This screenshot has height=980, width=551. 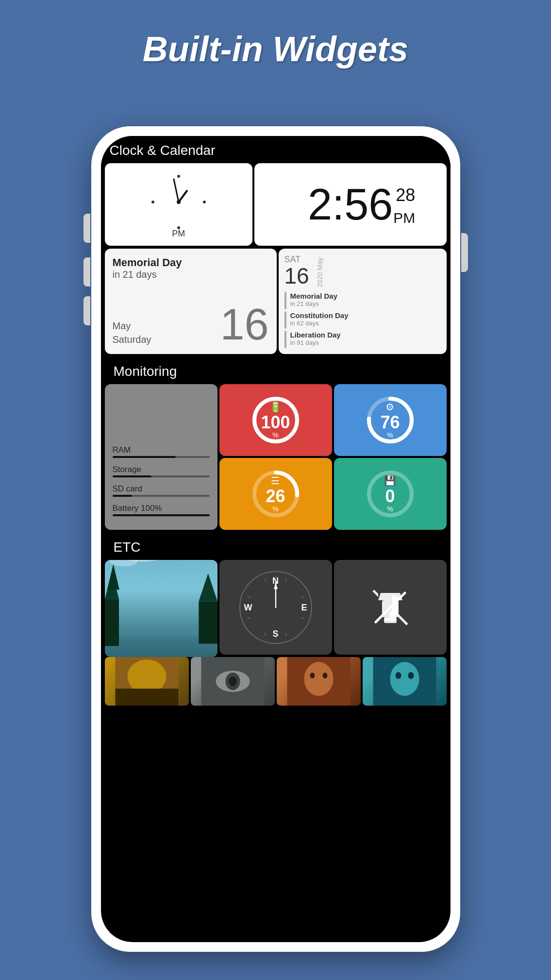 What do you see at coordinates (191, 301) in the screenshot?
I see `calendar-left-widget: Memorial Day in 21 days May Saturday 16` at bounding box center [191, 301].